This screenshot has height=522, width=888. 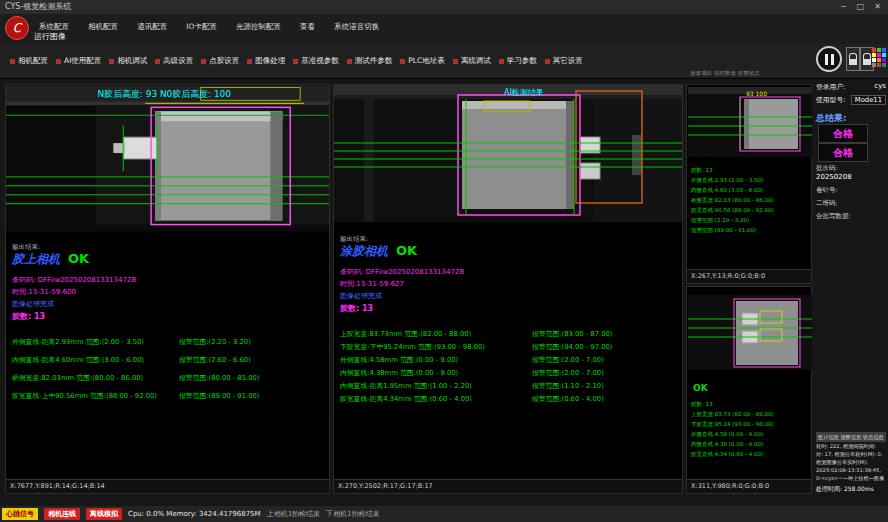 What do you see at coordinates (170, 382) in the screenshot?
I see `measurement-row: 桥侧宽度:82.03mm 范围:(80.00 - 86.00)报警范围:(80.…` at bounding box center [170, 382].